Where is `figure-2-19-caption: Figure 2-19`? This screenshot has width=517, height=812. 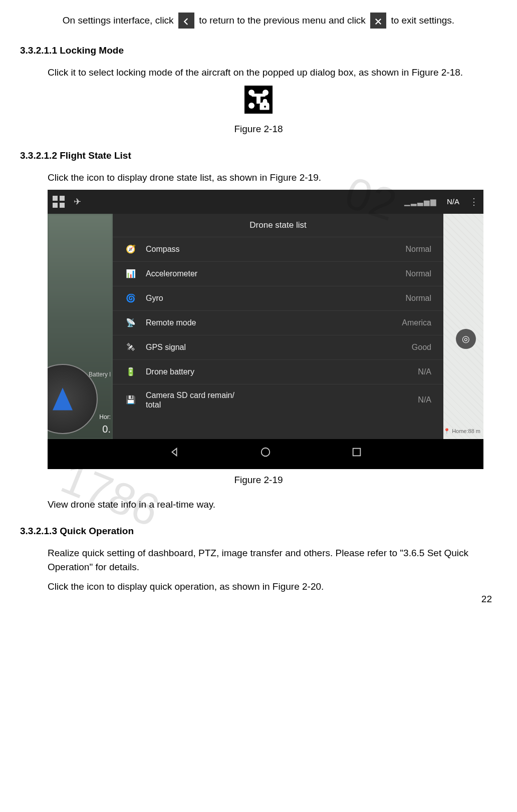 figure-2-19-caption: Figure 2-19 is located at coordinates (258, 481).